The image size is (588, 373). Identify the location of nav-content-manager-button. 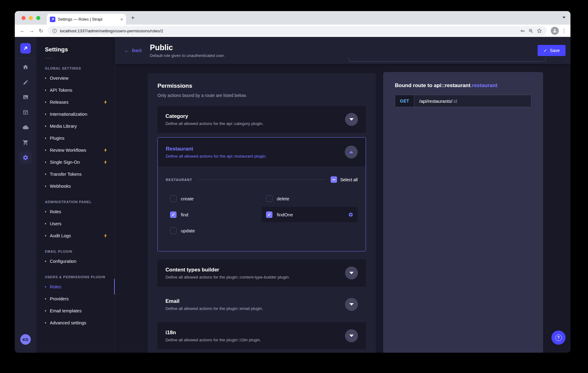
(26, 82).